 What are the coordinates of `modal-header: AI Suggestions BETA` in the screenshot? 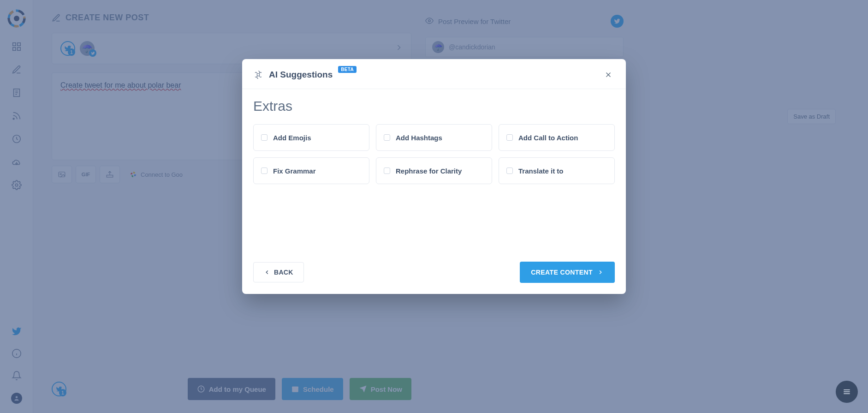 It's located at (434, 74).